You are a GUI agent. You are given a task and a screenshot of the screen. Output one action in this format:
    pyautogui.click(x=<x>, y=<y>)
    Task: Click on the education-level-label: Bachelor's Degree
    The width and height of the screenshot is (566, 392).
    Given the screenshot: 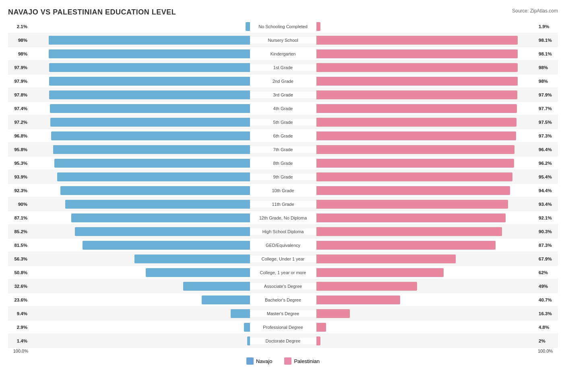 What is the action you would take?
    pyautogui.click(x=283, y=300)
    